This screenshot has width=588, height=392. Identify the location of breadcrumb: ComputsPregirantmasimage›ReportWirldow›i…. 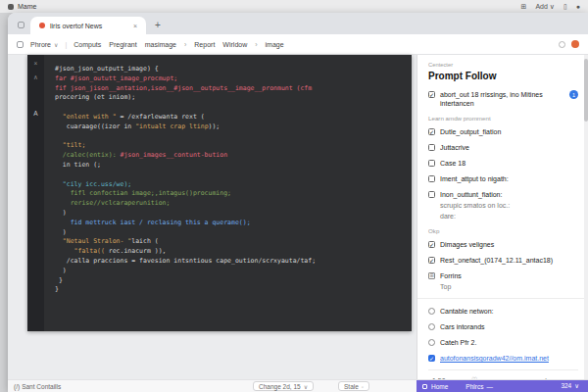
(178, 45).